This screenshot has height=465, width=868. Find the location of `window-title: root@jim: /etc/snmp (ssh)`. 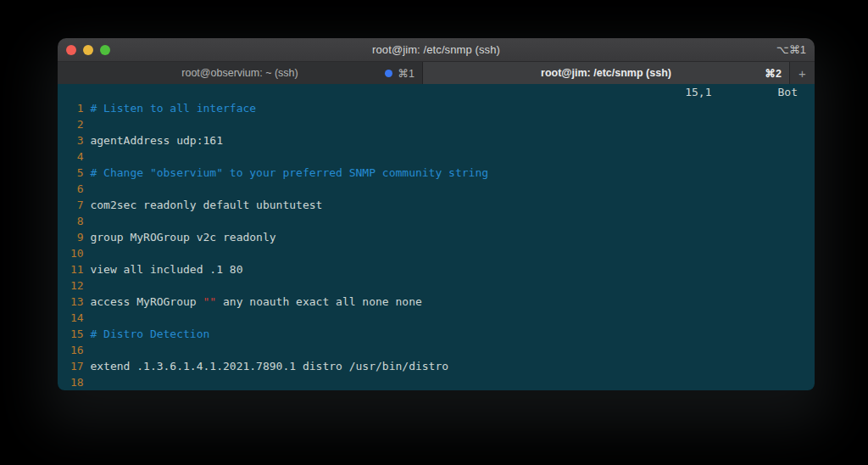

window-title: root@jim: /etc/snmp (ssh) is located at coordinates (436, 49).